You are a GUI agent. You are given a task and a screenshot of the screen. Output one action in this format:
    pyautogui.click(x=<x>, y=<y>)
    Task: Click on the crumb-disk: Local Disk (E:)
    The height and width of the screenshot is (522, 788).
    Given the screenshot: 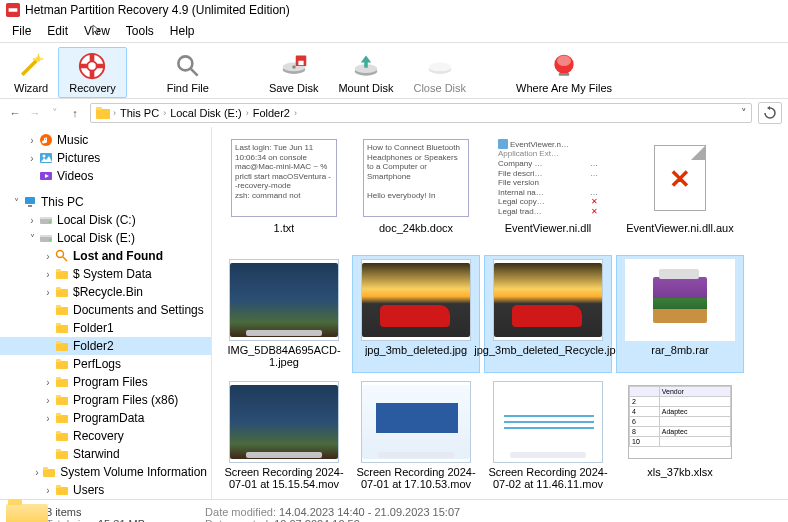 What is the action you would take?
    pyautogui.click(x=206, y=113)
    